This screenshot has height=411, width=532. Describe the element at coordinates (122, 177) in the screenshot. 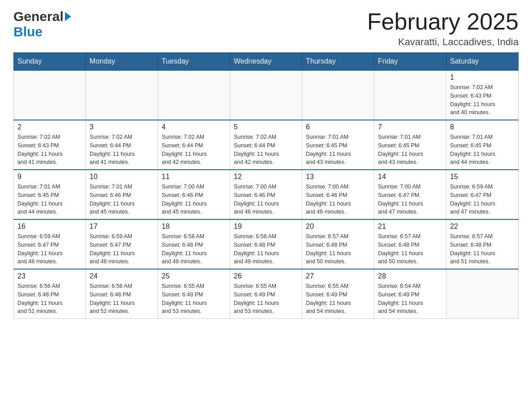

I see `day-number: 10` at that location.